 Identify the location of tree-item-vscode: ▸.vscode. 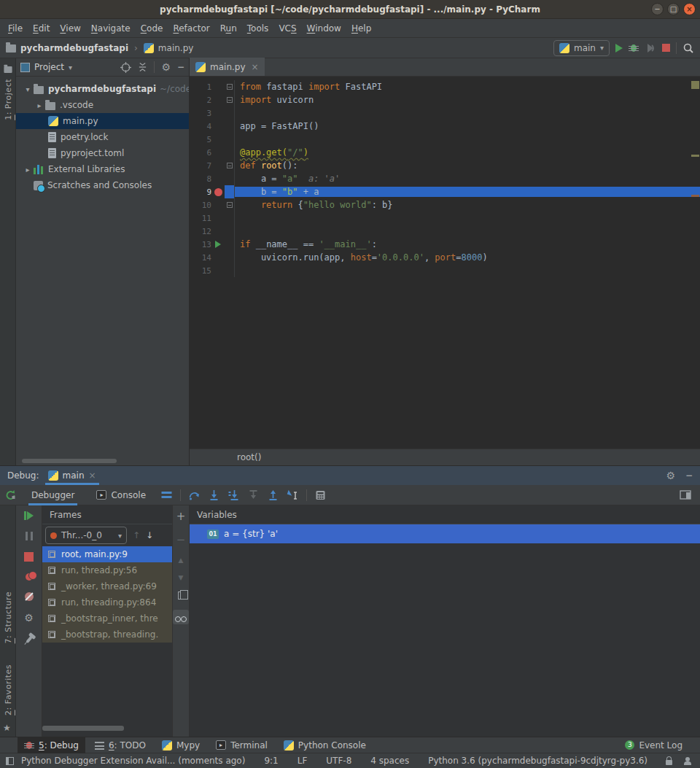
(102, 105).